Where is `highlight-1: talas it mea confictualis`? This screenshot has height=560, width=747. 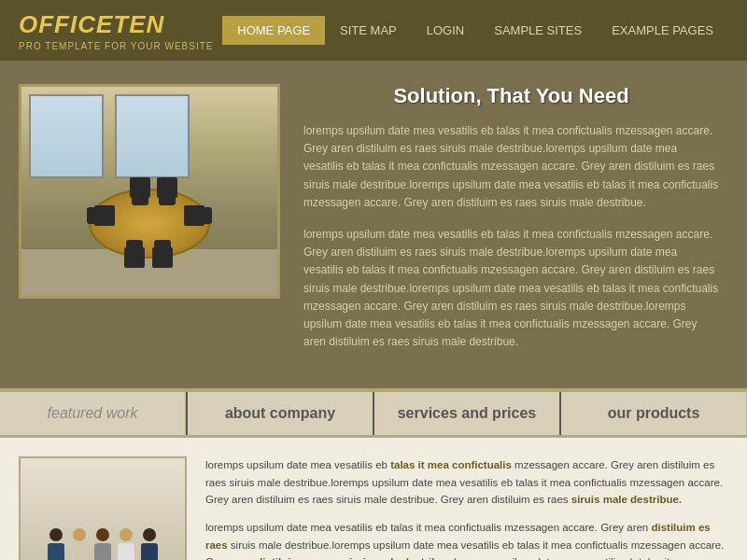
highlight-1: talas it mea confictualis is located at coordinates (451, 465).